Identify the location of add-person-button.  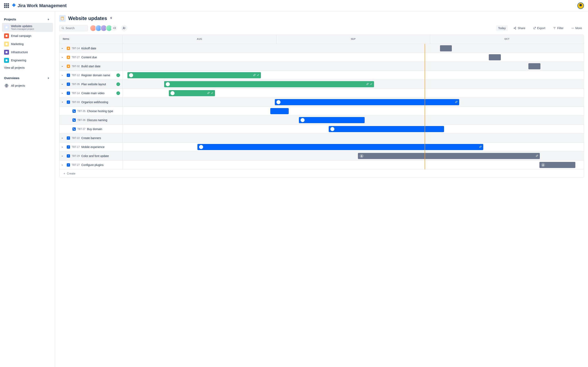
(124, 28).